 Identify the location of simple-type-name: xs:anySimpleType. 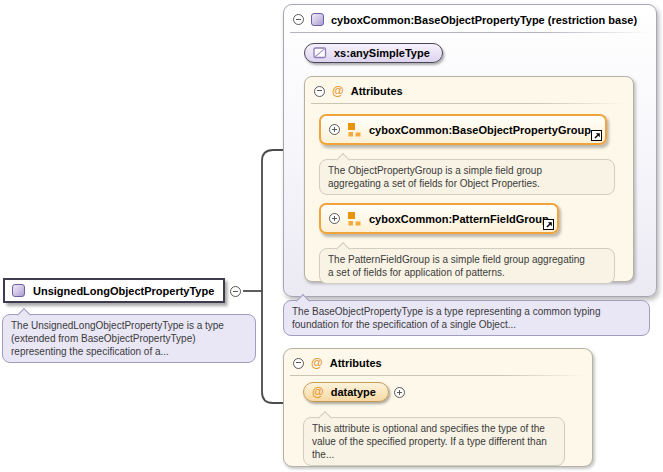
(382, 53).